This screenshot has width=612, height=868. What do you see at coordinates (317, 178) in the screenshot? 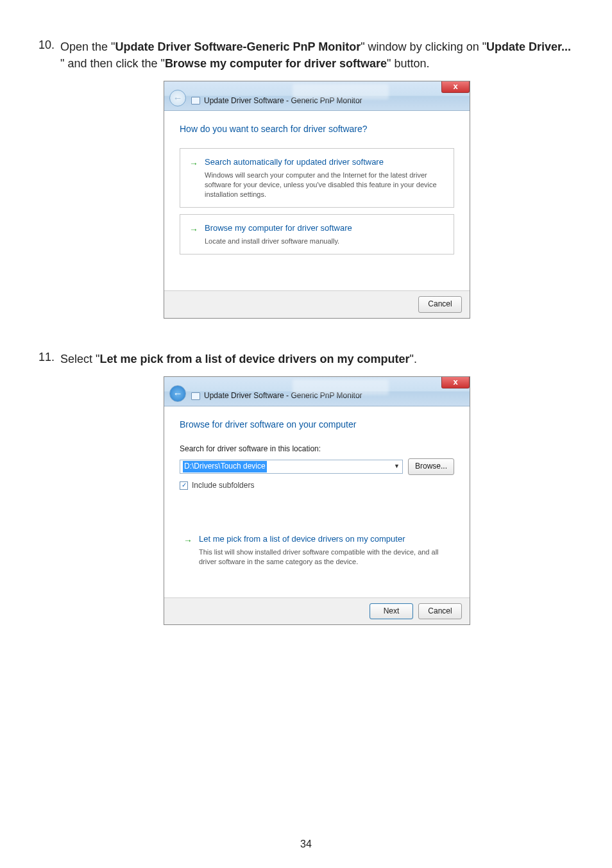
I see `option-search-automatically: → Search automatically for updated drive…` at bounding box center [317, 178].